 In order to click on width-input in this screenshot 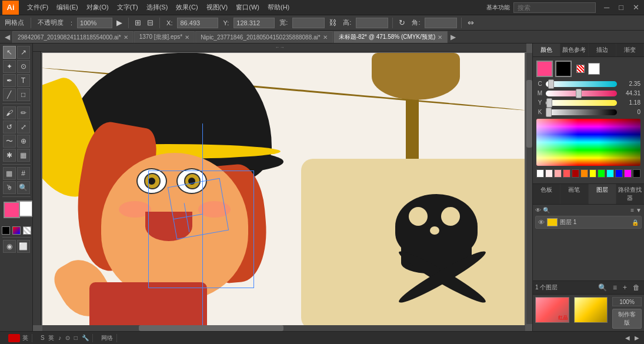, I will do `click(308, 23)`.